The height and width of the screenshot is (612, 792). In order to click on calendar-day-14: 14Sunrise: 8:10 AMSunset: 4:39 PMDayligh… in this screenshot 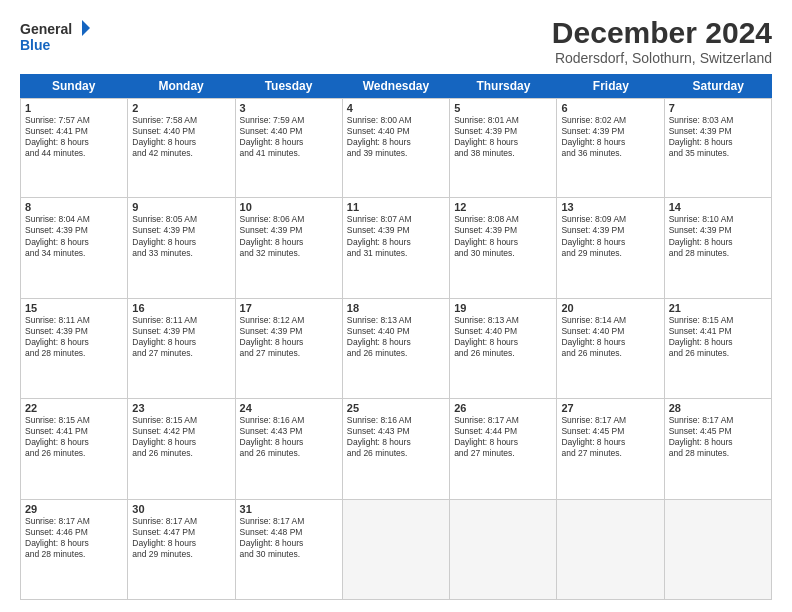, I will do `click(718, 248)`.